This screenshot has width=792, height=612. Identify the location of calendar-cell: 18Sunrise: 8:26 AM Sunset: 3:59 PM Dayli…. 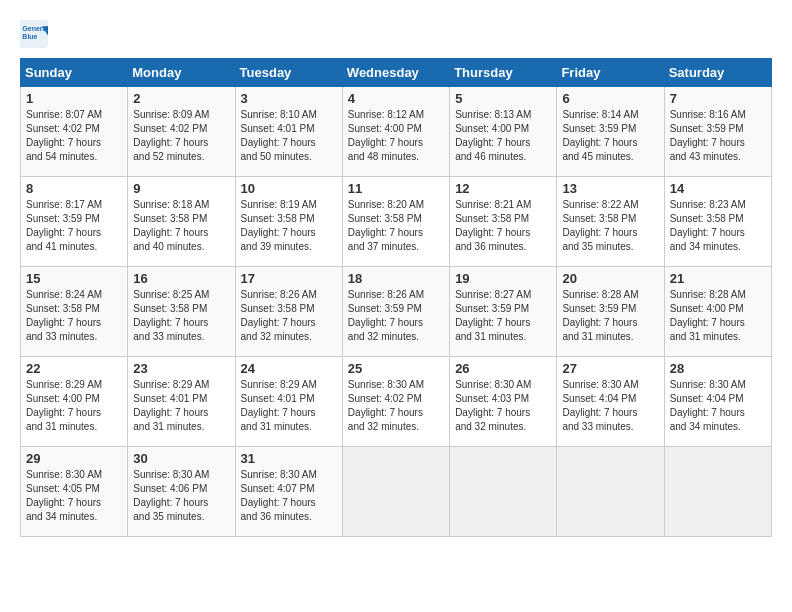
(396, 312).